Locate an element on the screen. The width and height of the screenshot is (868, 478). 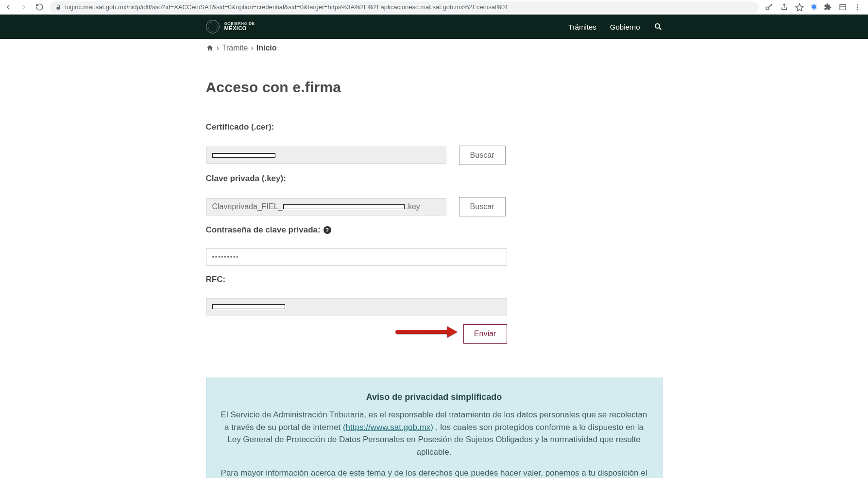
menu-dots-icon is located at coordinates (857, 7).